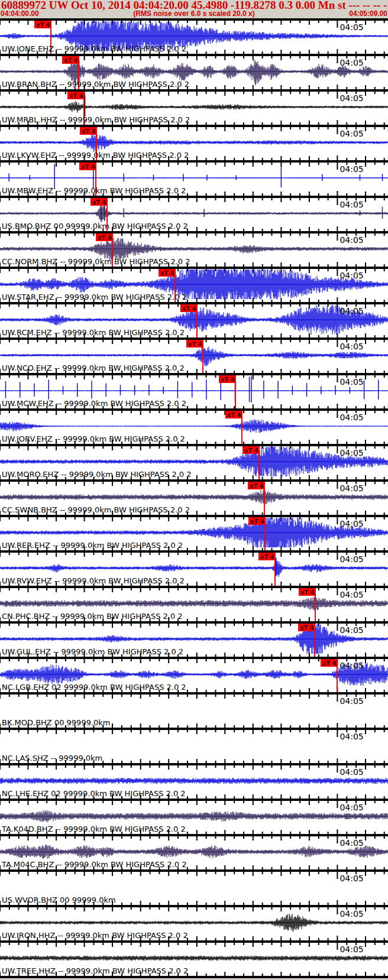 Image resolution: width=388 pixels, height=980 pixels. I want to click on trace-plot: xT 404:05UW.MBW.EHZ -- 99999.0km BW HIGH…, so click(194, 179).